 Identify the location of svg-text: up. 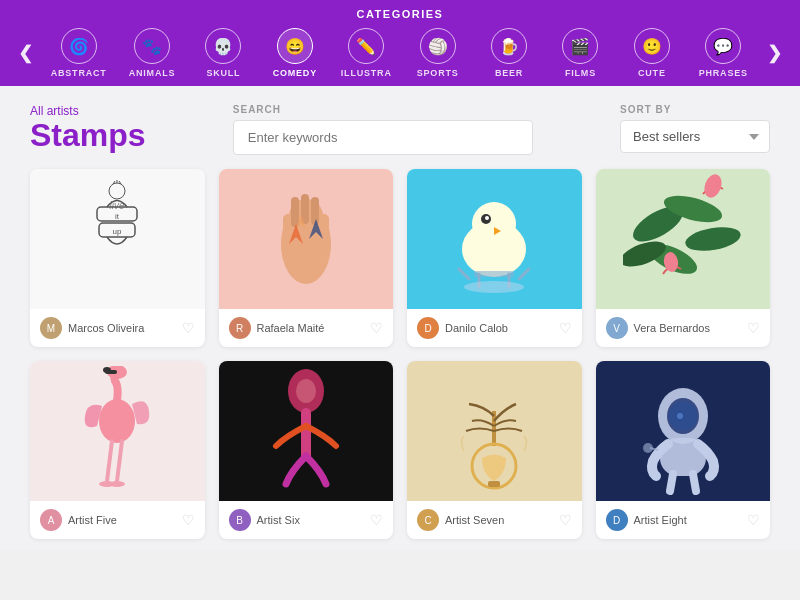
(118, 232).